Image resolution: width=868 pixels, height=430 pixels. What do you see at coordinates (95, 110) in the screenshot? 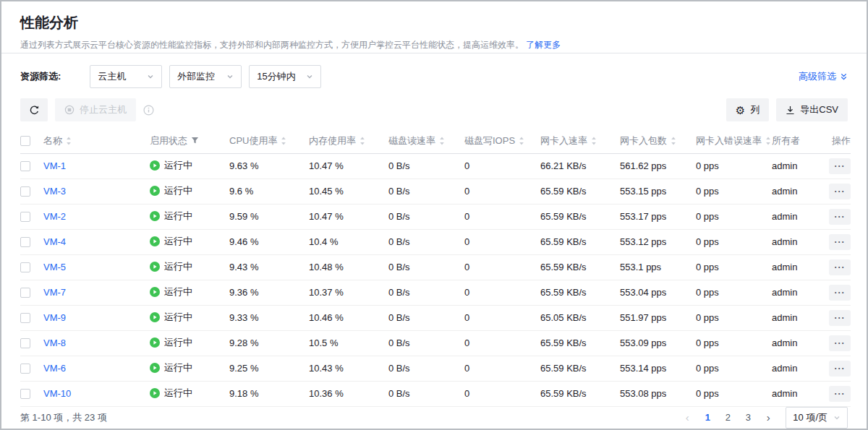
I see `stop-vm-button: 停止云主机` at bounding box center [95, 110].